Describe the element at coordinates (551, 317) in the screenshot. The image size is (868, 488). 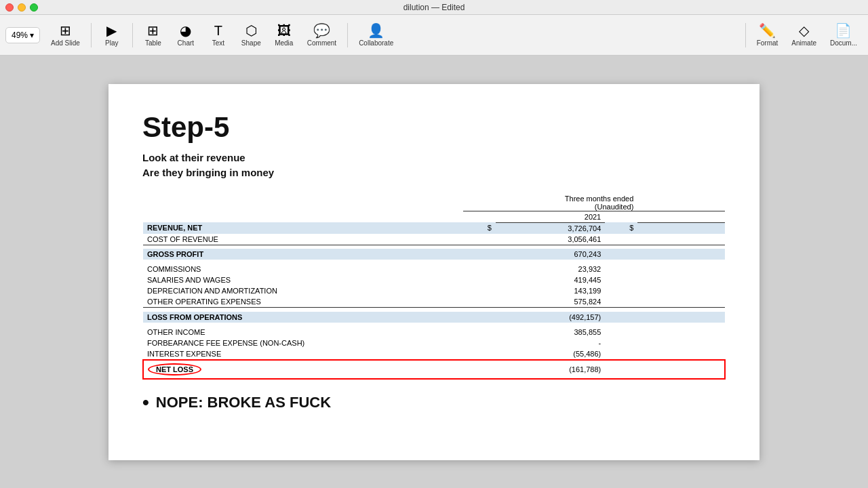
I see `row-value: (492,157)` at that location.